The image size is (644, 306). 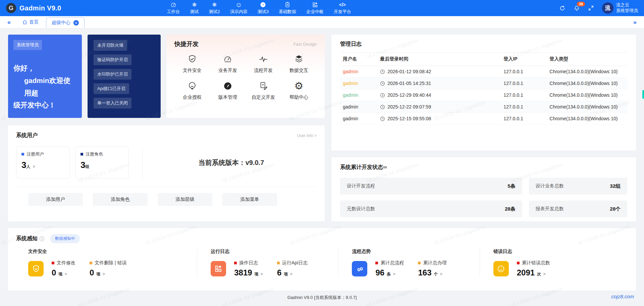 What do you see at coordinates (620, 8) in the screenshot?
I see `user-menu: 流 流之云 系统管理员` at bounding box center [620, 8].